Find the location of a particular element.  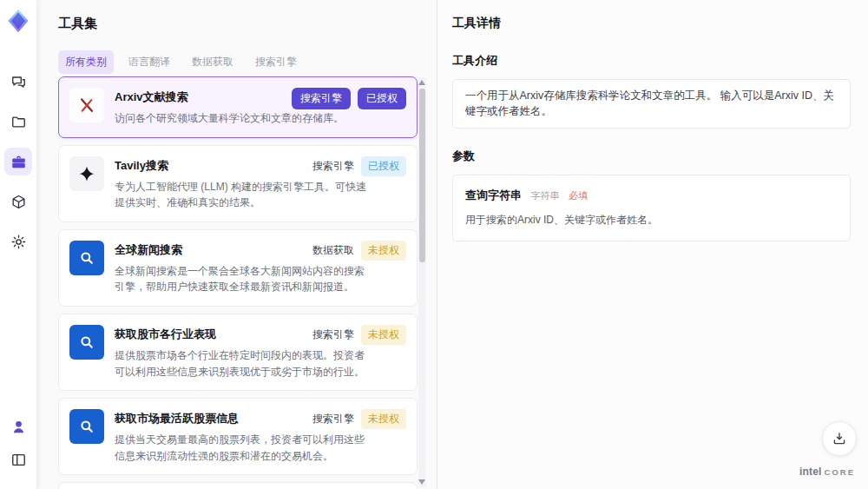

brand-core: CORE is located at coordinates (840, 472).